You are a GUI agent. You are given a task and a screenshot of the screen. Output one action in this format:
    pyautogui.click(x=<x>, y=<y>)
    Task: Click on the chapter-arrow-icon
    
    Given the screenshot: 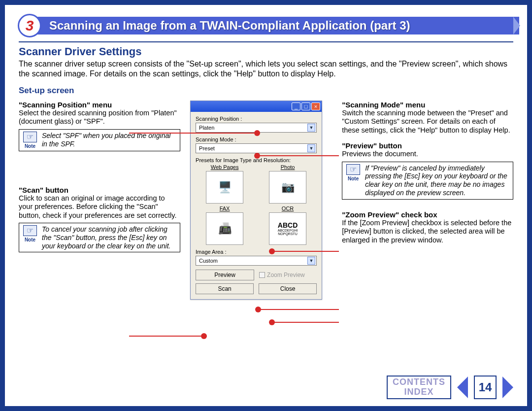 What is the action you would take?
    pyautogui.click(x=517, y=26)
    